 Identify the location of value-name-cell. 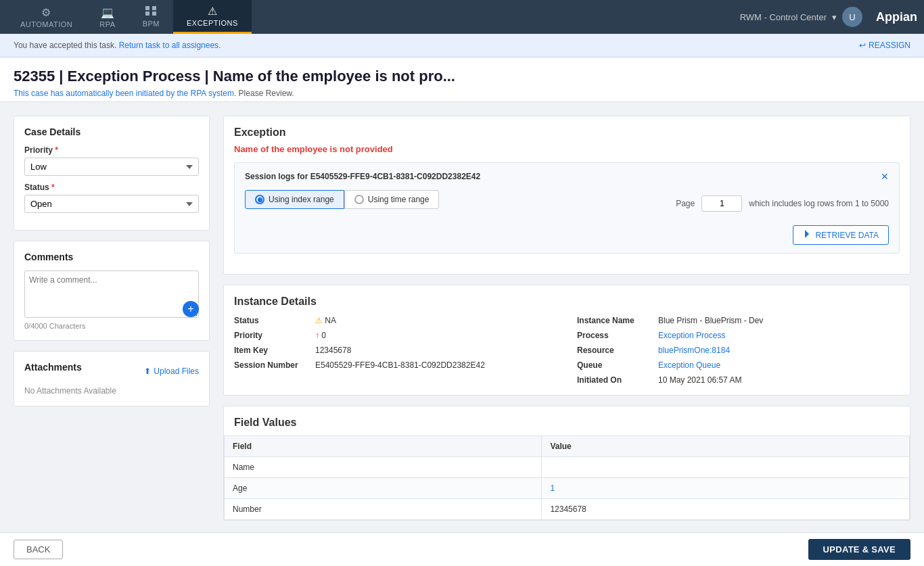
(726, 468).